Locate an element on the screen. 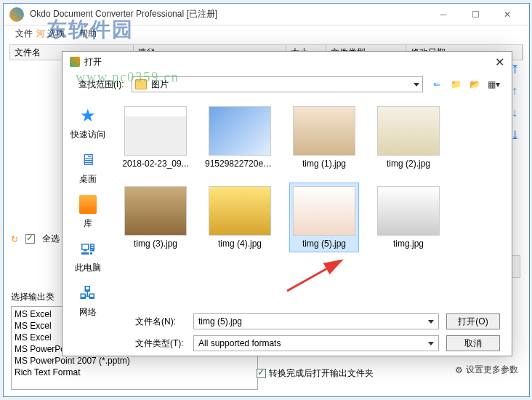 This screenshot has height=400, width=532. cancel-button: 取消 is located at coordinates (473, 343).